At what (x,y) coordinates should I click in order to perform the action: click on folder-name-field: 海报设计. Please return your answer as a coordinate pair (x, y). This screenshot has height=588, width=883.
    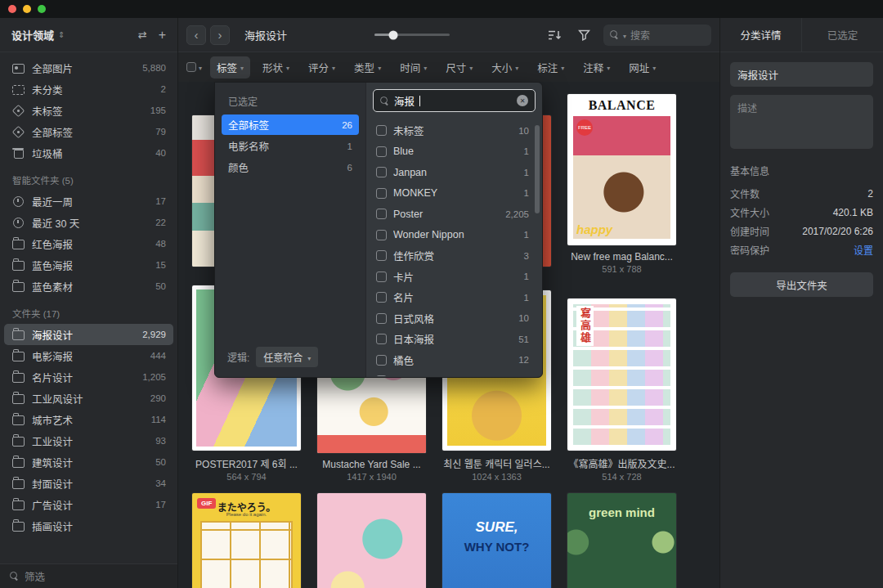
    Looking at the image, I should click on (801, 74).